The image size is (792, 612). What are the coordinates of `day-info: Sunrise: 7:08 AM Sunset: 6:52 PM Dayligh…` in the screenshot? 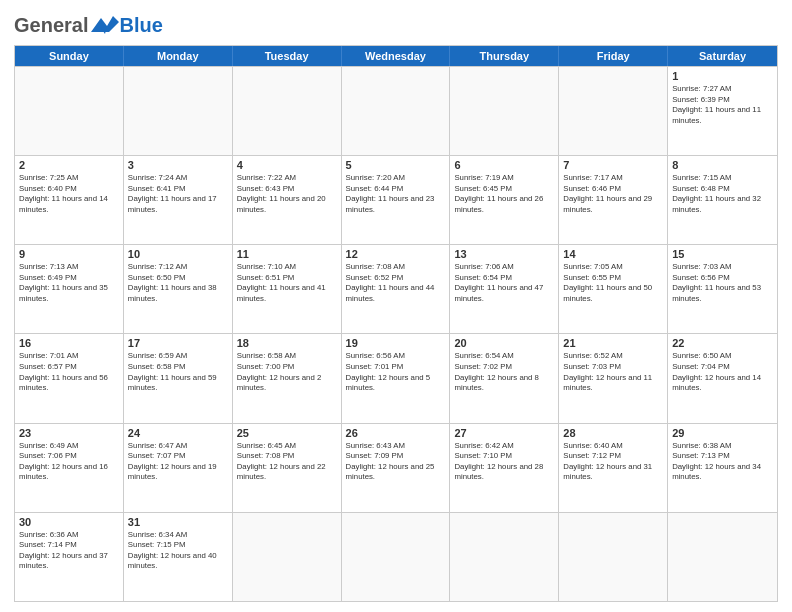 It's located at (396, 283).